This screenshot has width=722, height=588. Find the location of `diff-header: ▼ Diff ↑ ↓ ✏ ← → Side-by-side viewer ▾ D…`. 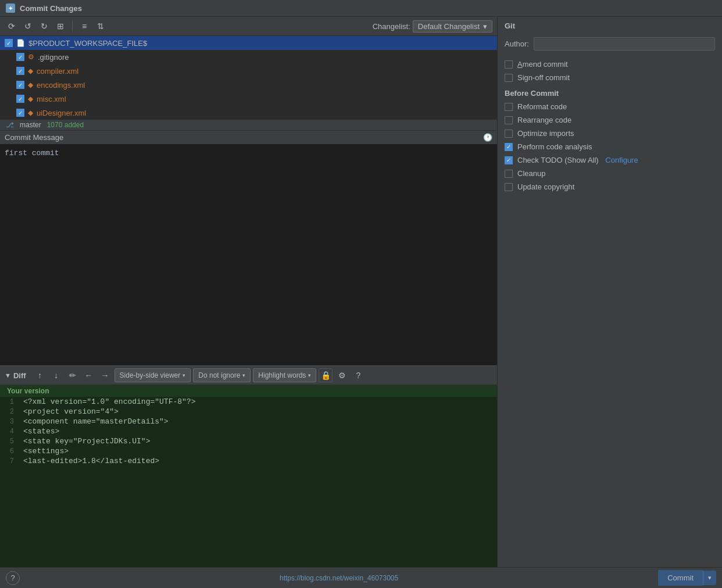

diff-header: ▼ Diff ↑ ↓ ✏ ← → Side-by-side viewer ▾ D… is located at coordinates (249, 375).